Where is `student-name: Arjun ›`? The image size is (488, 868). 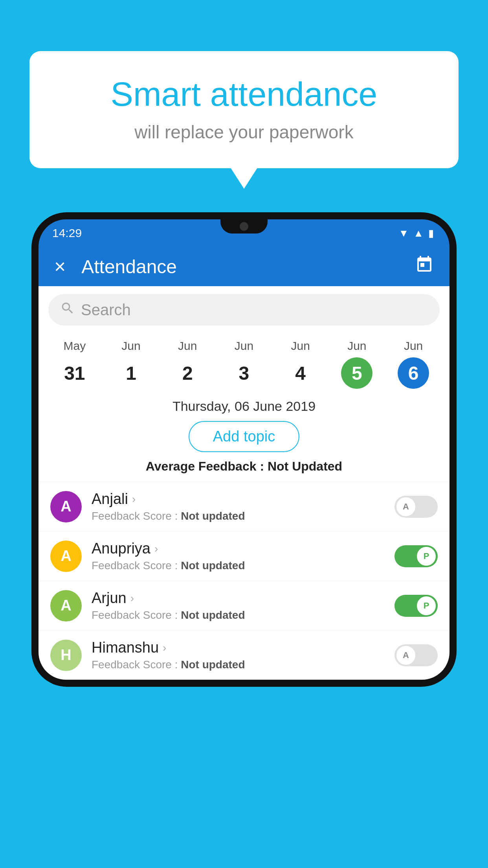 student-name: Arjun › is located at coordinates (238, 598).